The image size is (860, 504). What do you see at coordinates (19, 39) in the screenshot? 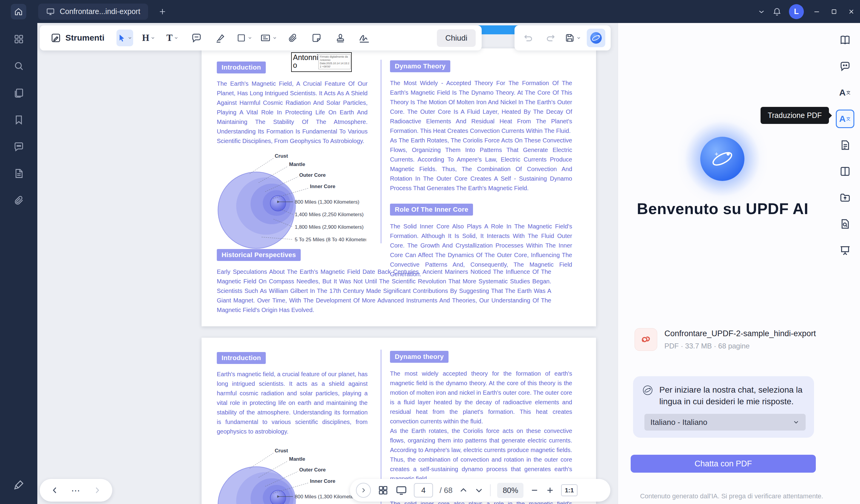
I see `sidebar-panels-button` at bounding box center [19, 39].